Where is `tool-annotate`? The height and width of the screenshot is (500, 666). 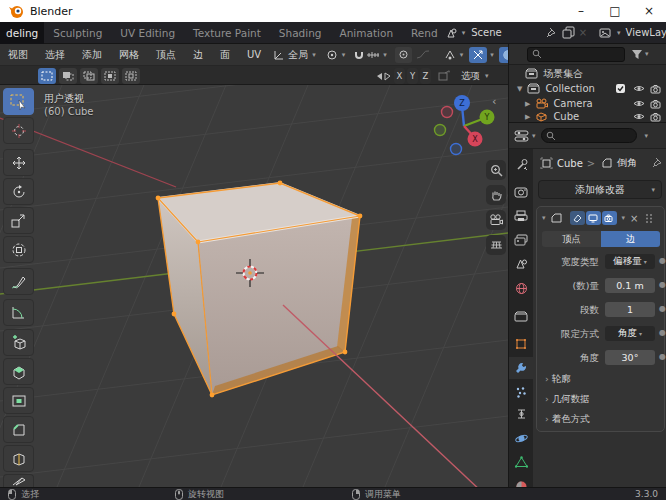
tool-annotate is located at coordinates (18, 282).